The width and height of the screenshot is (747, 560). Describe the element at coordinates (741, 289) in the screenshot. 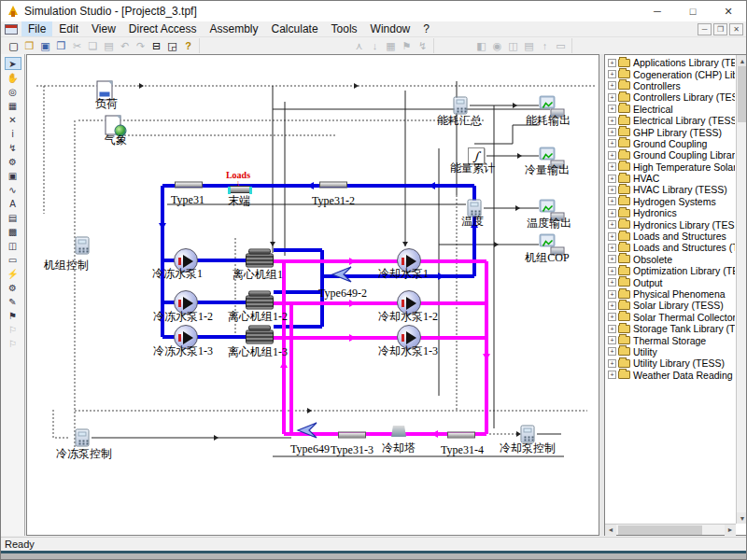

I see `vertical-scrollbar: ▲ ▼` at that location.